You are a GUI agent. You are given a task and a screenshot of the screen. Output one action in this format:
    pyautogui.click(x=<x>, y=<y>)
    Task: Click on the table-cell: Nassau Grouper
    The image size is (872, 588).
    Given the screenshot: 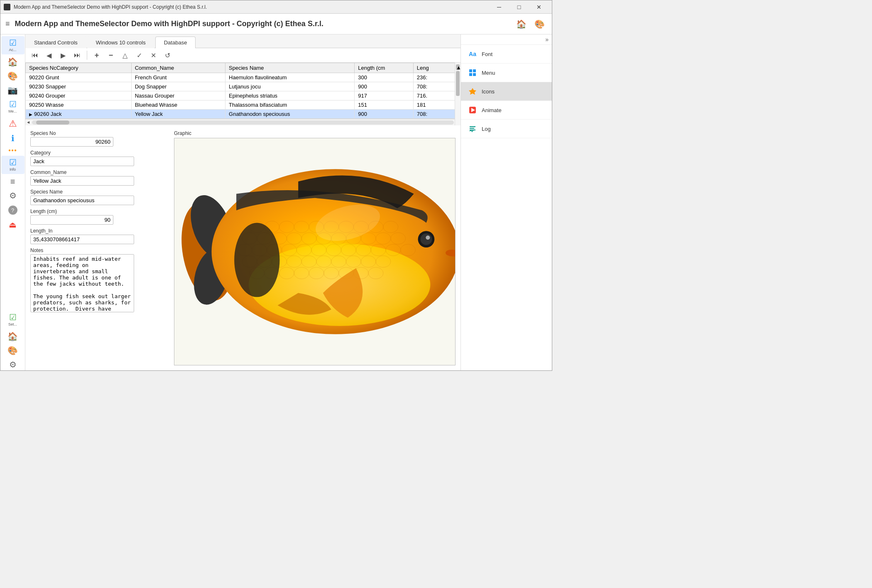 What is the action you would take?
    pyautogui.click(x=178, y=96)
    